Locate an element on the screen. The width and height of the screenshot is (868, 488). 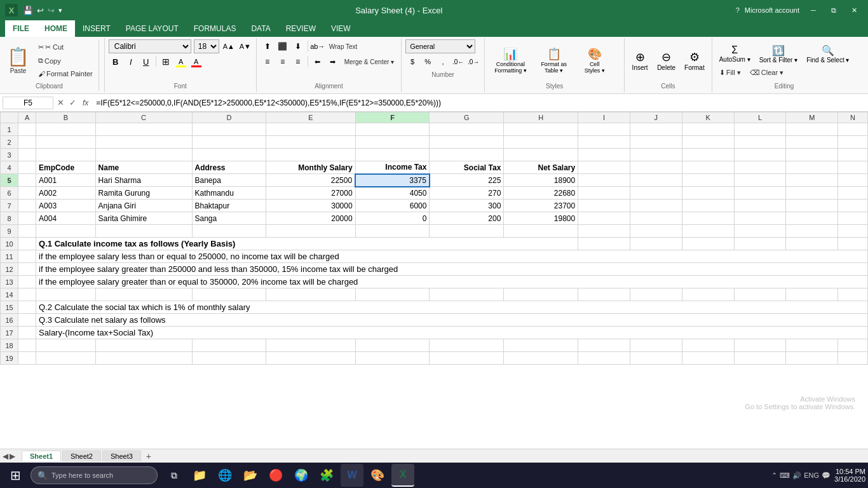
row-header-5: 5 is located at coordinates (10, 180).